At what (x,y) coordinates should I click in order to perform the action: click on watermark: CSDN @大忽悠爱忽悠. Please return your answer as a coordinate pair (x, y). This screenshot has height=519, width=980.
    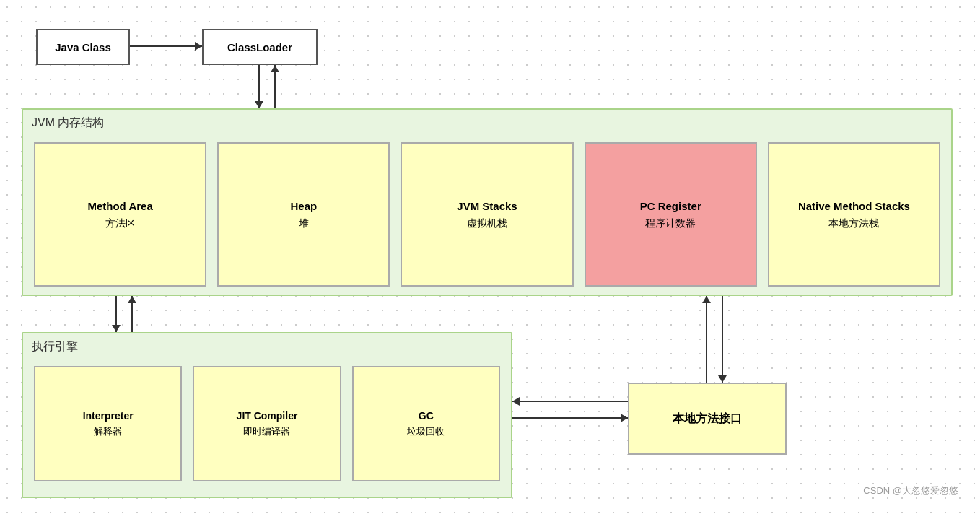
    Looking at the image, I should click on (911, 491).